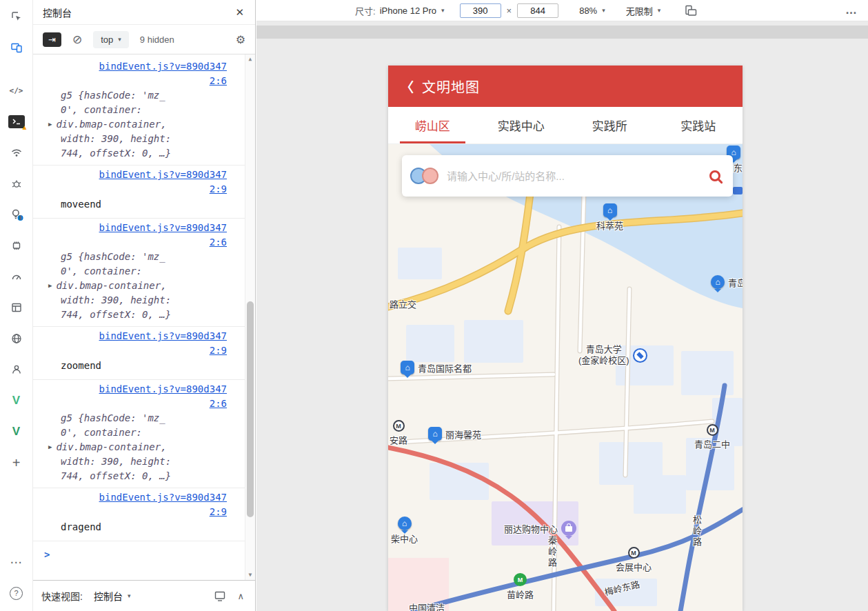 The width and height of the screenshot is (868, 611). Describe the element at coordinates (727, 282) in the screenshot. I see `poi-qingdao: ⌂ 青岛` at that location.